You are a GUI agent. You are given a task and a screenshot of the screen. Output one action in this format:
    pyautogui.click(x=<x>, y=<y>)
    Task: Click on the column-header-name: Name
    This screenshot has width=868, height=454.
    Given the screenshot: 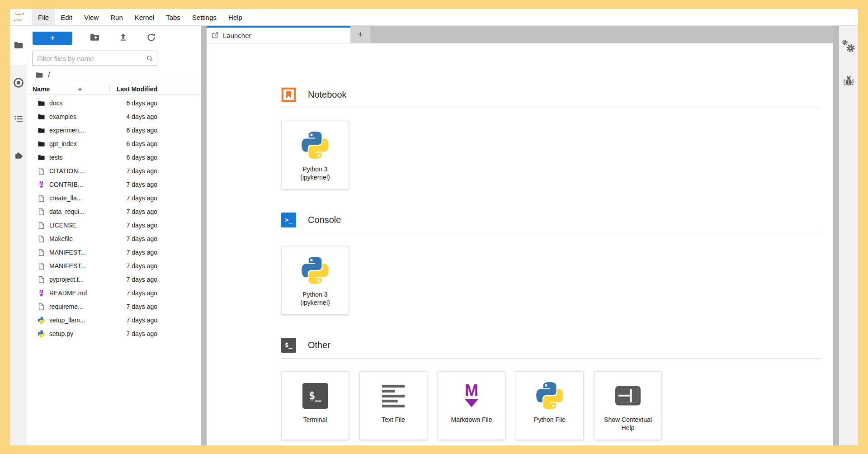 What is the action you would take?
    pyautogui.click(x=68, y=89)
    